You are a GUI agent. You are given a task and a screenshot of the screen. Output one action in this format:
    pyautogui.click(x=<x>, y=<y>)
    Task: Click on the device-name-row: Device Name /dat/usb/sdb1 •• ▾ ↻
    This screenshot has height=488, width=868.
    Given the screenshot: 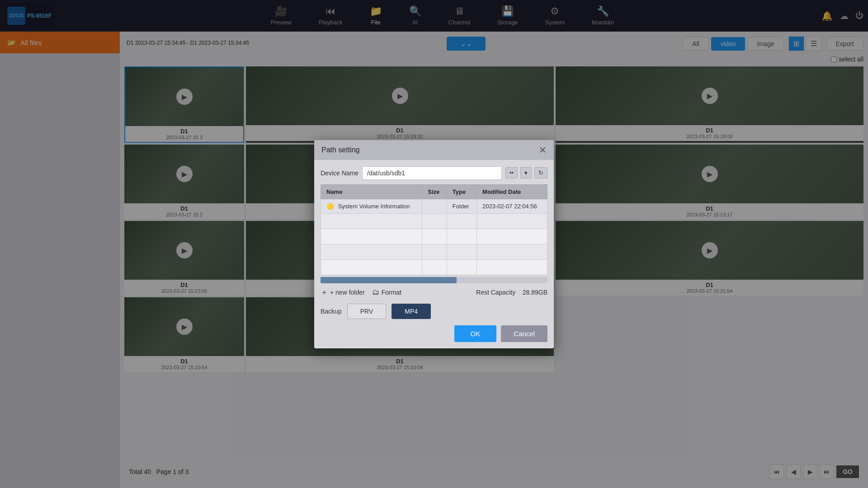 What is the action you would take?
    pyautogui.click(x=434, y=173)
    